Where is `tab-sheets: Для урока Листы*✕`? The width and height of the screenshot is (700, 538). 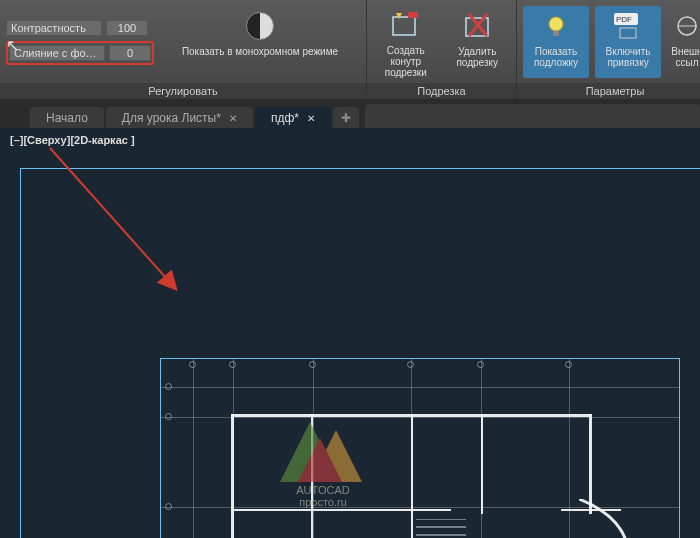 tab-sheets: Для урока Листы*✕ is located at coordinates (180, 118).